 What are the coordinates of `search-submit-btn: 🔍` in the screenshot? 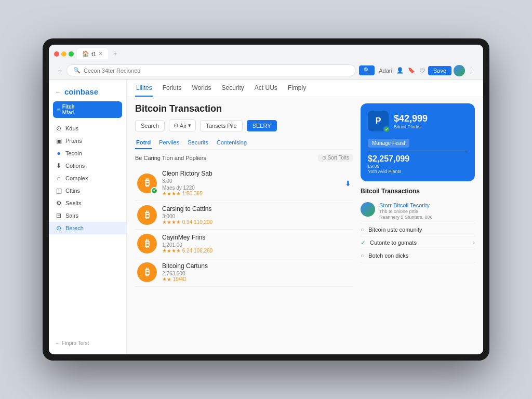 It's located at (367, 71).